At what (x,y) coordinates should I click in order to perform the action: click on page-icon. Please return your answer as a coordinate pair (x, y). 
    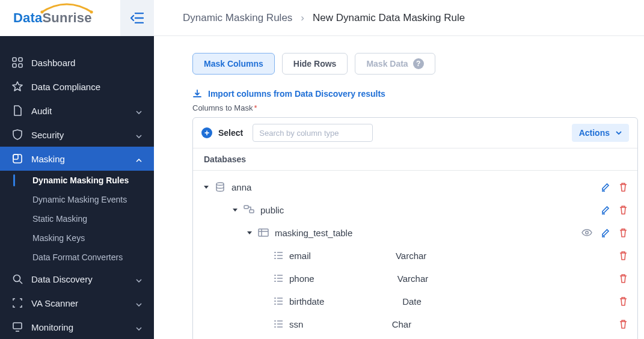
    Looking at the image, I should click on (17, 111).